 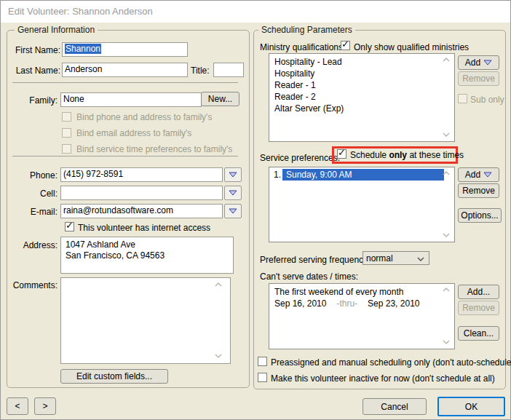 What do you see at coordinates (34, 245) in the screenshot?
I see `address-label: Address:` at bounding box center [34, 245].